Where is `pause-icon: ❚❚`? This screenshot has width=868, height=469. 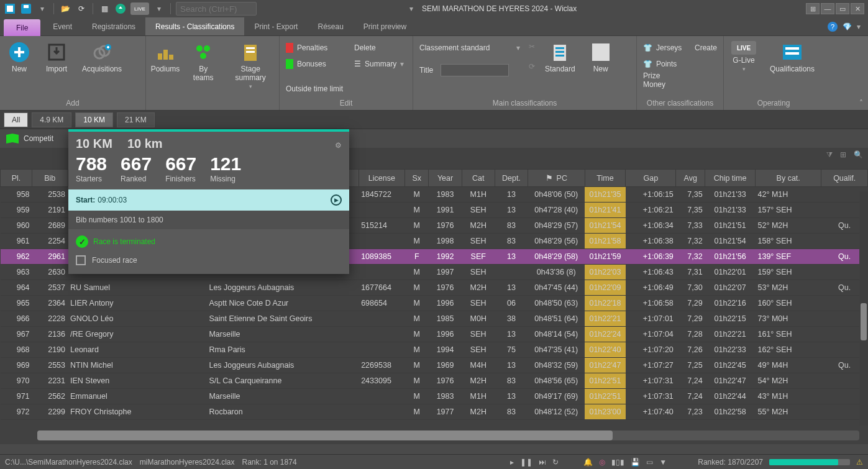 pause-icon: ❚❚ is located at coordinates (526, 462).